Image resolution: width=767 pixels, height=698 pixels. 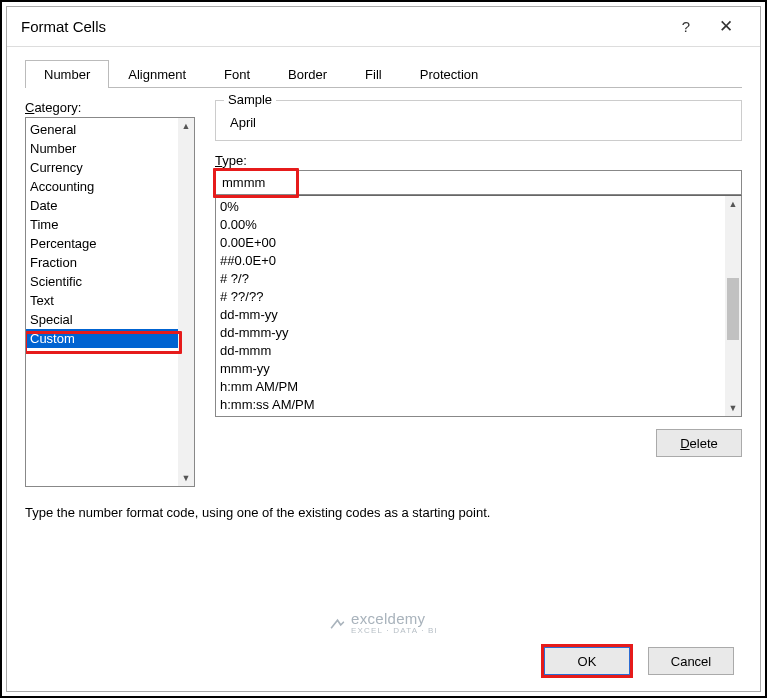 I want to click on hint-text: Type the number format code, using one o…, so click(x=384, y=512).